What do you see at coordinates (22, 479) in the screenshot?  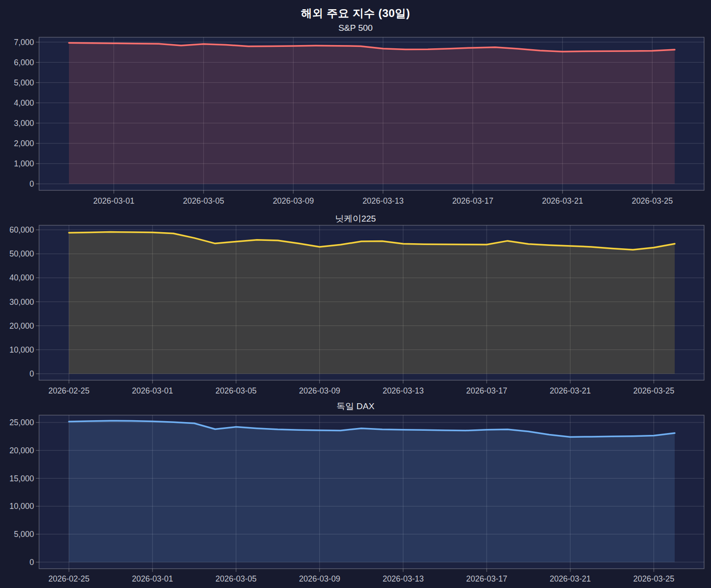 I see `y-tick-label: 15,000` at bounding box center [22, 479].